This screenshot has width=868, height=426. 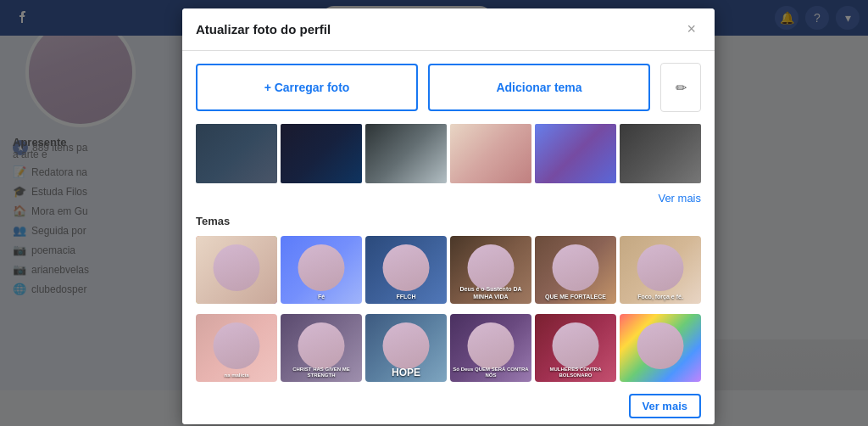 I want to click on temas-section-label: Temas, so click(x=448, y=221).